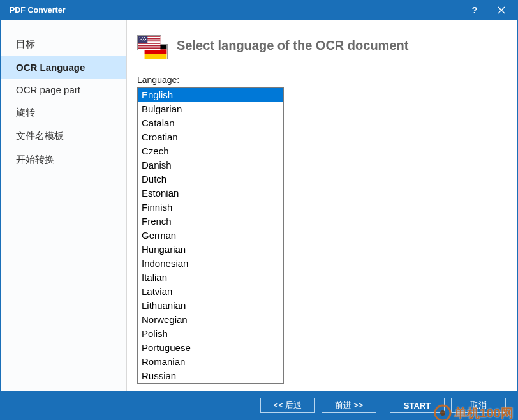 Image resolution: width=518 pixels, height=420 pixels. I want to click on help-icon: ?, so click(475, 10).